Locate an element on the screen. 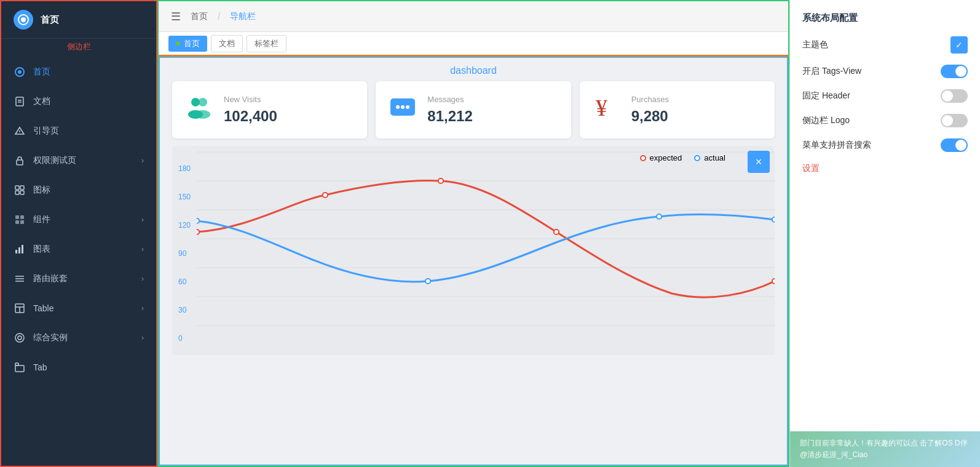 The width and height of the screenshot is (980, 467). home-label: 首页 is located at coordinates (42, 72).